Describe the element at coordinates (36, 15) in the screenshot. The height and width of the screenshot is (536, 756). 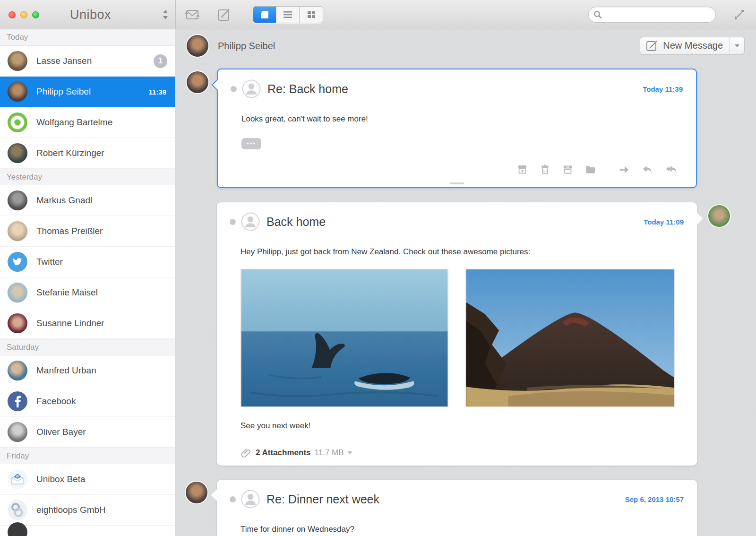
I see `zoom-window-button` at that location.